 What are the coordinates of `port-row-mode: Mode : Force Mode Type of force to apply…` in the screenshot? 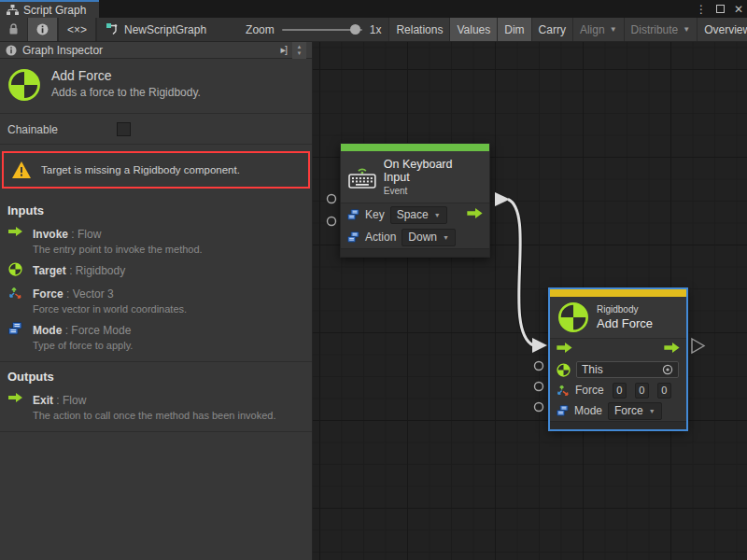 It's located at (156, 334).